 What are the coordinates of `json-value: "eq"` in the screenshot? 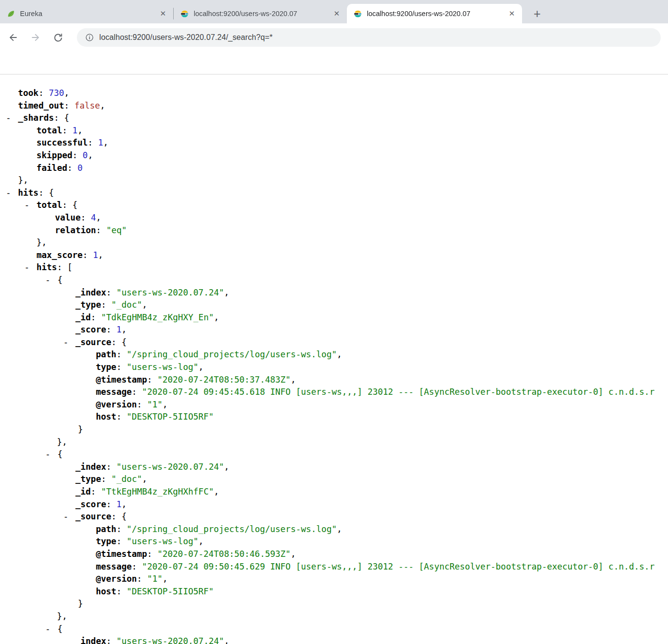 It's located at (116, 230).